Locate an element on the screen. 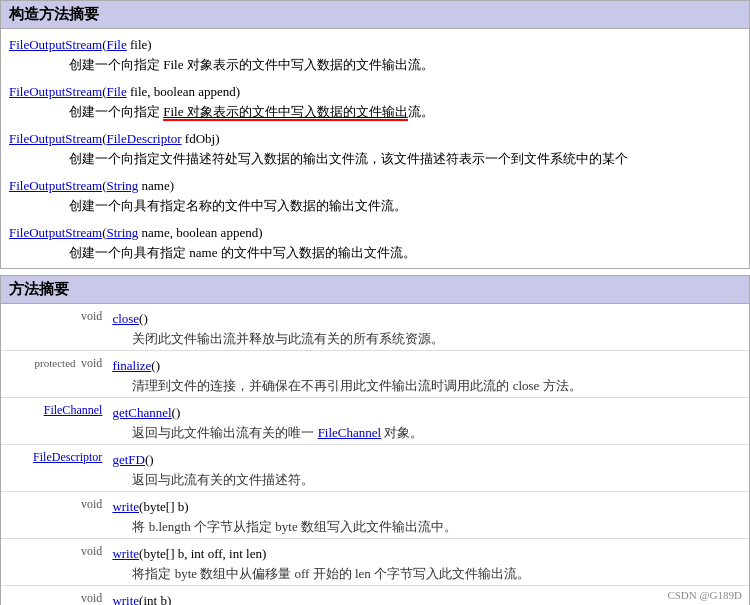  method-link-finalize: finalize is located at coordinates (132, 366).